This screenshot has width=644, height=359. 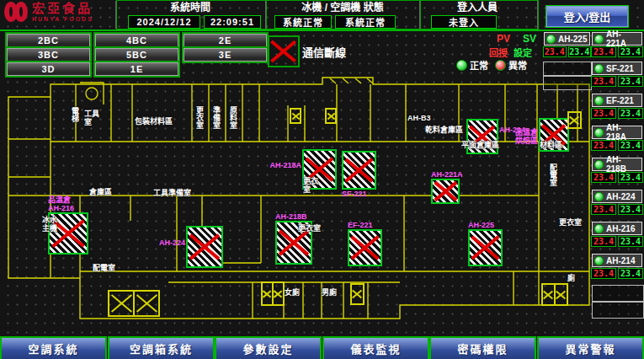 I want to click on offline-unit-label: 品溫倉 AH-216, so click(x=61, y=204).